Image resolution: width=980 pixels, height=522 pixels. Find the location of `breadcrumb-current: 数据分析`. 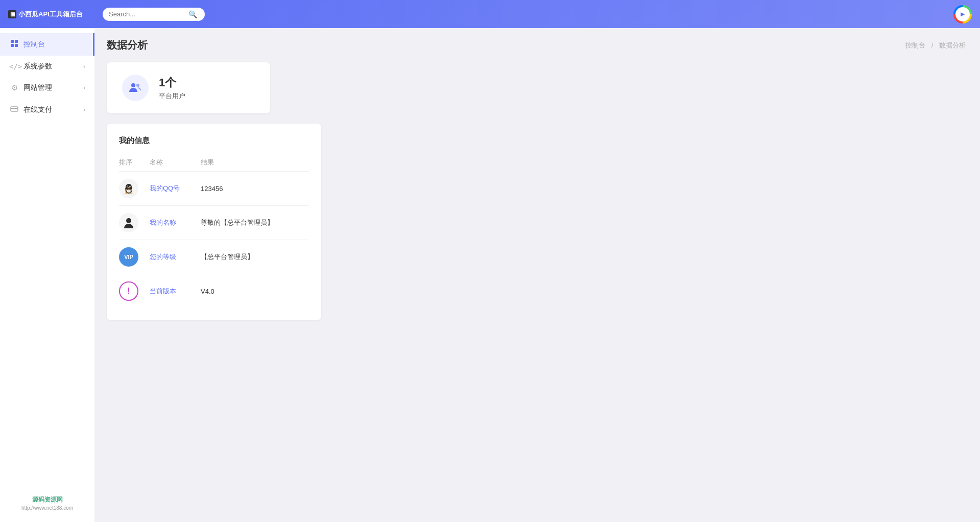

breadcrumb-current: 数据分析 is located at coordinates (952, 45).